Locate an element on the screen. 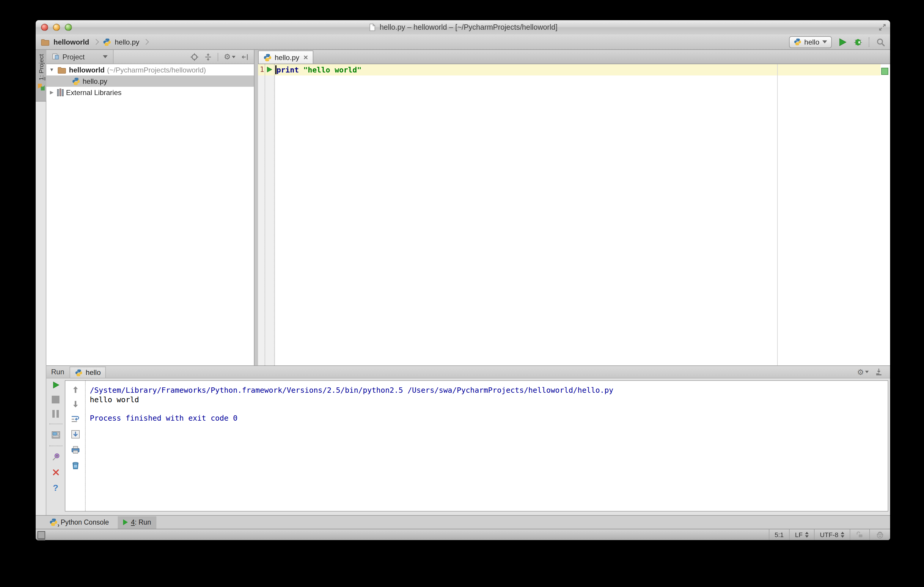 The width and height of the screenshot is (924, 587). inspection-status-icon is located at coordinates (885, 71).